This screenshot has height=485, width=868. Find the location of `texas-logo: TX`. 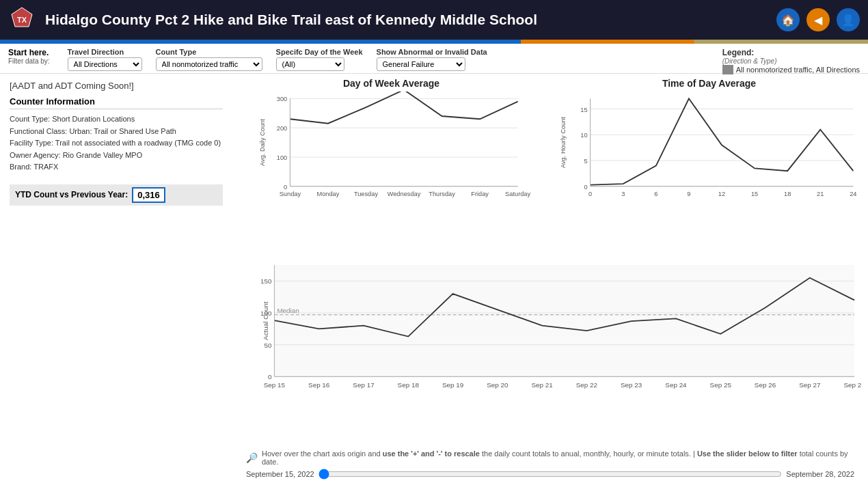

texas-logo: TX is located at coordinates (22, 20).